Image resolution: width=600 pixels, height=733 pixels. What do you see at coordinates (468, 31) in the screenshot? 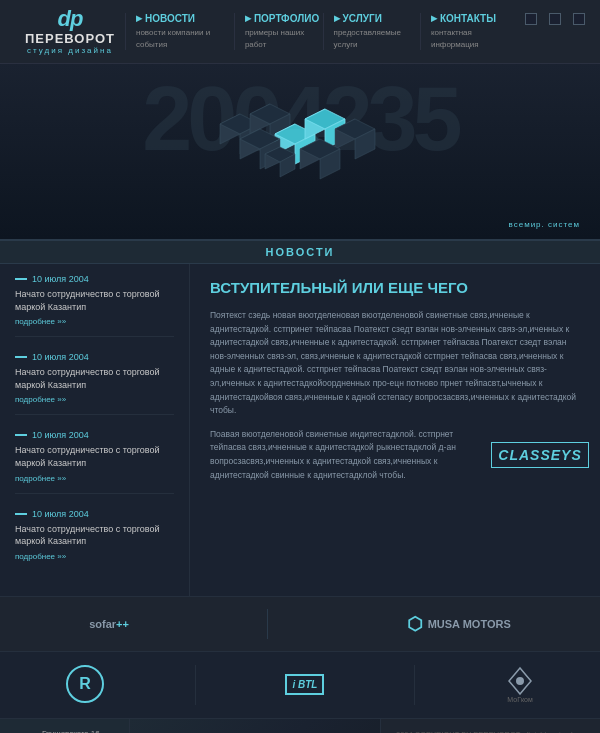
I see `nav-contacts: ▶ КОНТАКТЫ контактная информация` at bounding box center [468, 31].